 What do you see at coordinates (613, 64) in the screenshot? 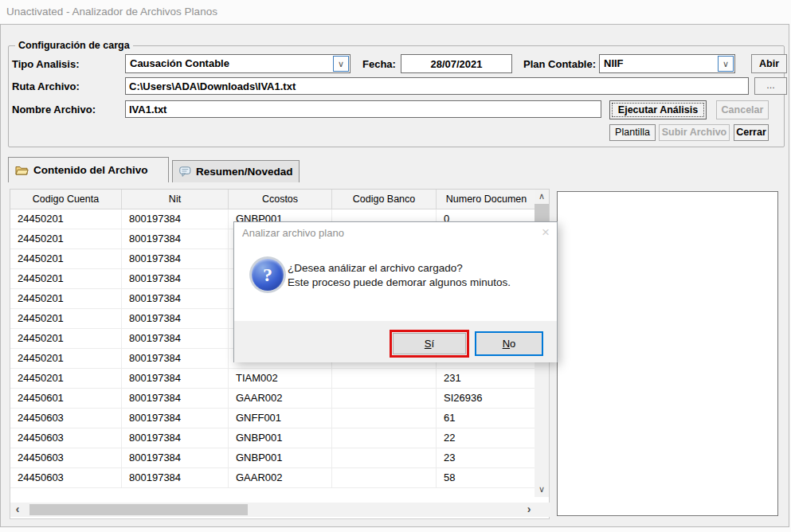
I see `plan-contable-value: NIIF` at bounding box center [613, 64].